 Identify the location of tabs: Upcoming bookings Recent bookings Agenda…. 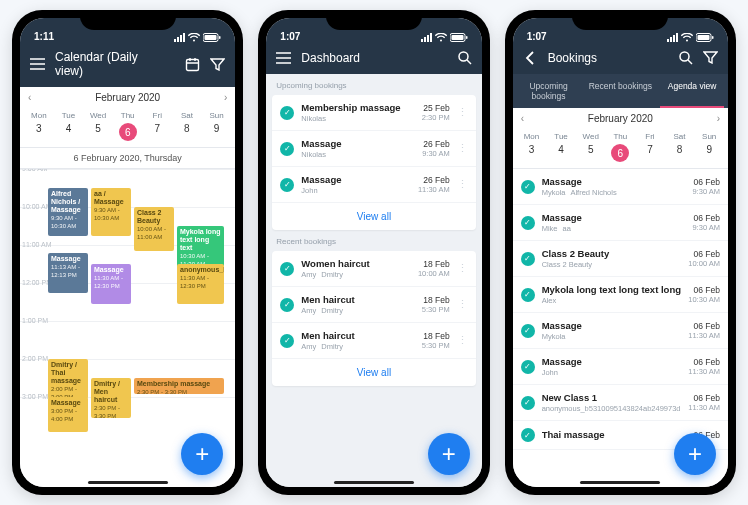
(620, 91).